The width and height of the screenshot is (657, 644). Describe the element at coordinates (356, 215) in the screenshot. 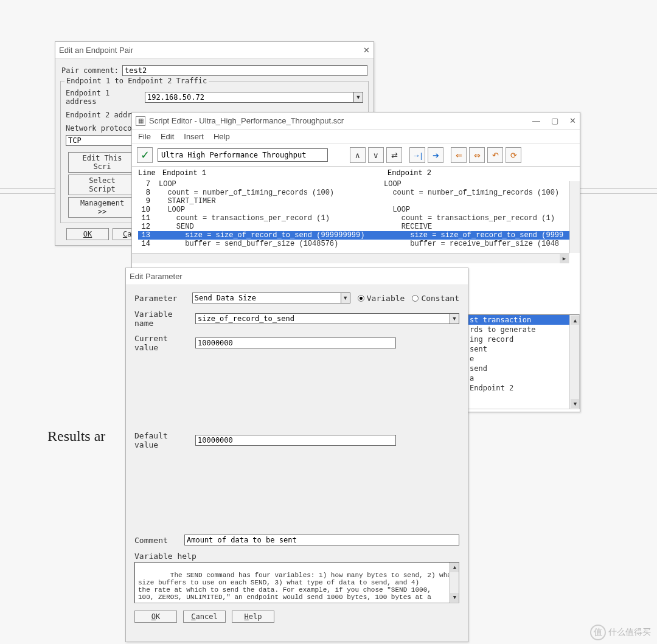

I see `script-code-area: Line Endpoint 1 Endpoint 2 7LOOPLOOP8 co…` at that location.